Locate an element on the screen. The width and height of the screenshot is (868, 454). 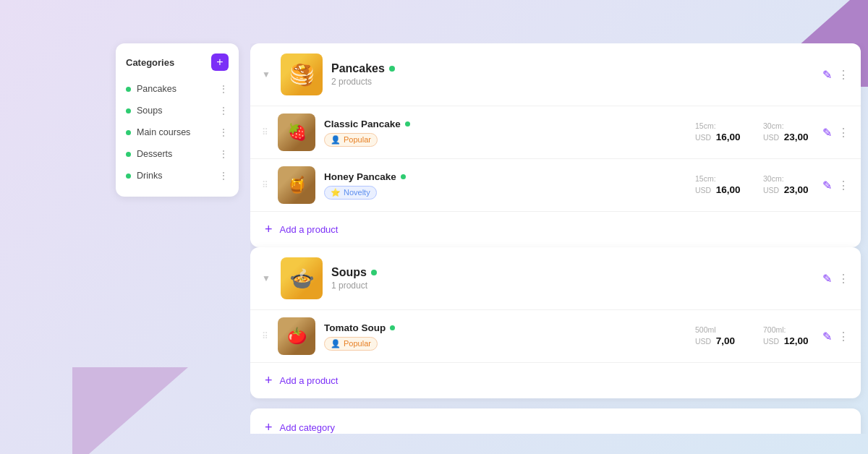
add-product-icon-pancakes: + is located at coordinates (269, 230).